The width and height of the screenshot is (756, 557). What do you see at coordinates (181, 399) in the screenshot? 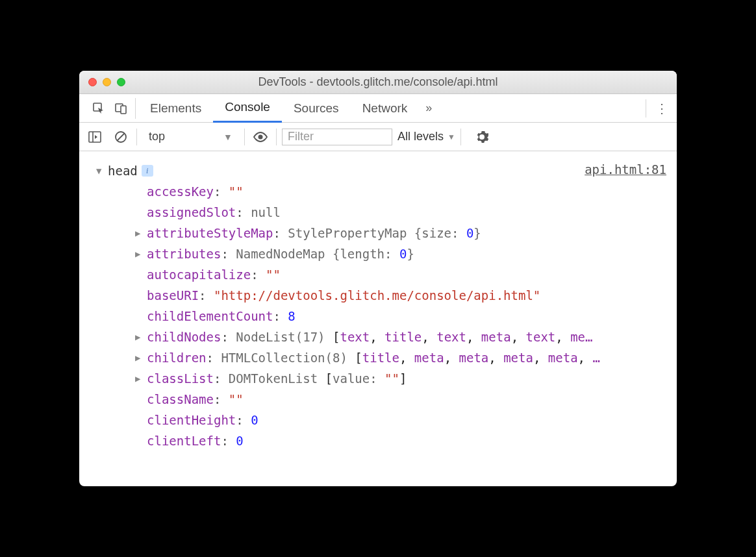
I see `property-key: className` at bounding box center [181, 399].